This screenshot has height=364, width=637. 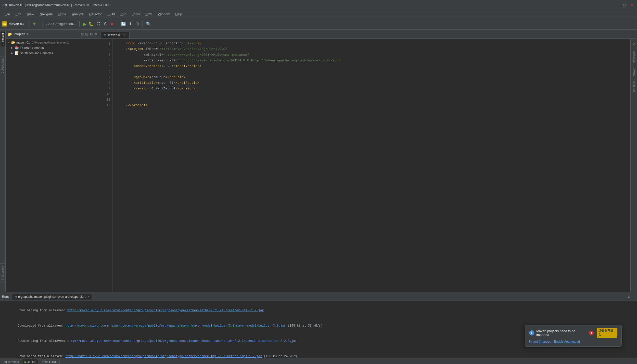 I want to click on bottom-toolbar: ⊞ Terminal ▶ 4: Run ☰ 6: TODO, so click(x=318, y=361).